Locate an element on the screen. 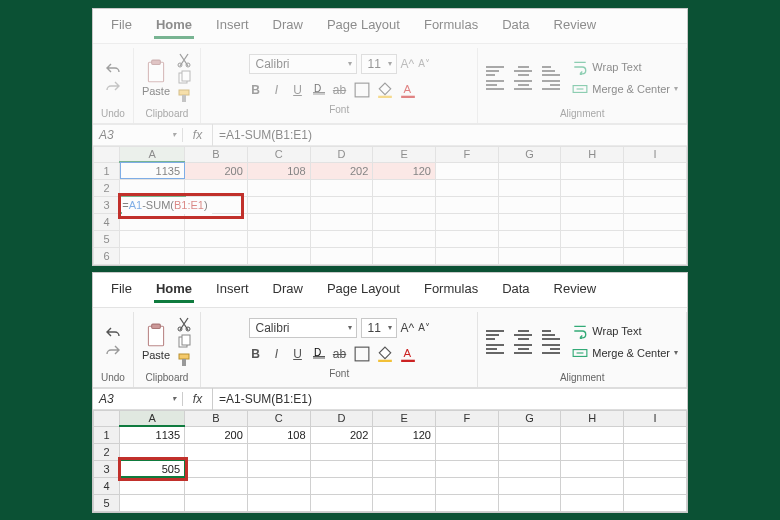  align-right-icon is located at coordinates (551, 349).